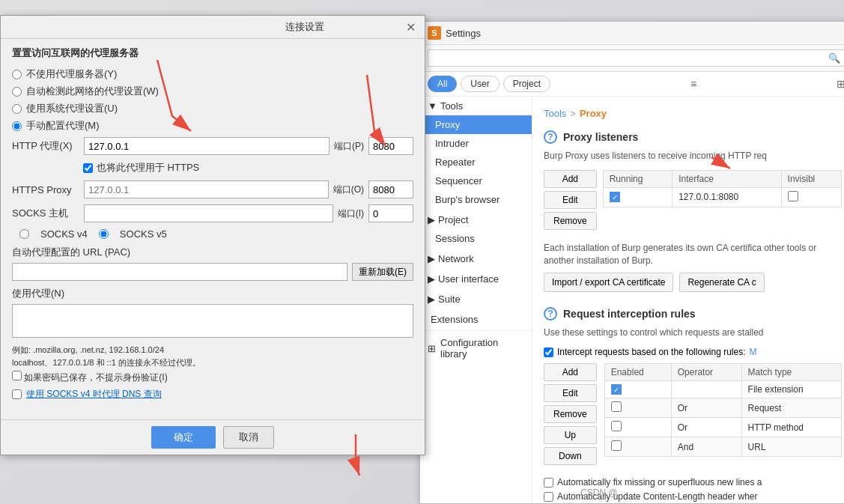  Describe the element at coordinates (63, 126) in the screenshot. I see `manual-proxy-label: 手动配置代理(M)` at that location.